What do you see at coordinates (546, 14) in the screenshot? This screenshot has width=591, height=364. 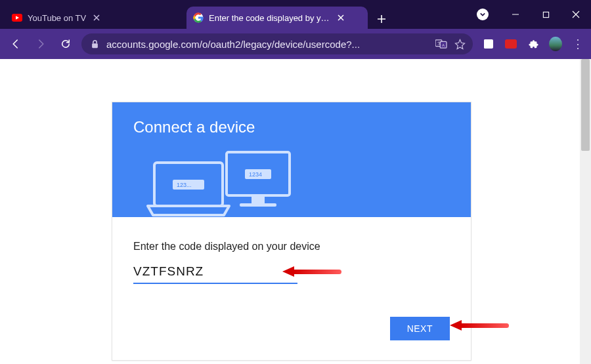 I see `maximize-button` at bounding box center [546, 14].